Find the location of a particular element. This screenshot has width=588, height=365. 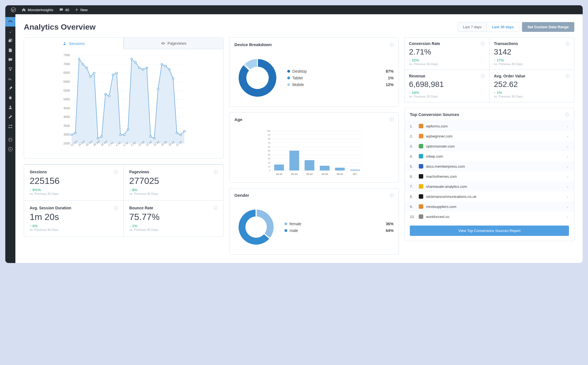

svg-text: 4000 is located at coordinates (67, 117).